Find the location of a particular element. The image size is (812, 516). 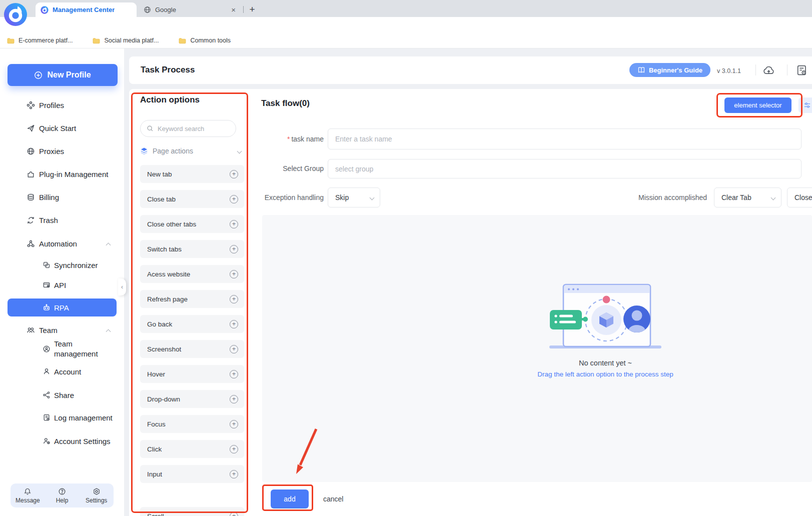

divider is located at coordinates (755, 70).